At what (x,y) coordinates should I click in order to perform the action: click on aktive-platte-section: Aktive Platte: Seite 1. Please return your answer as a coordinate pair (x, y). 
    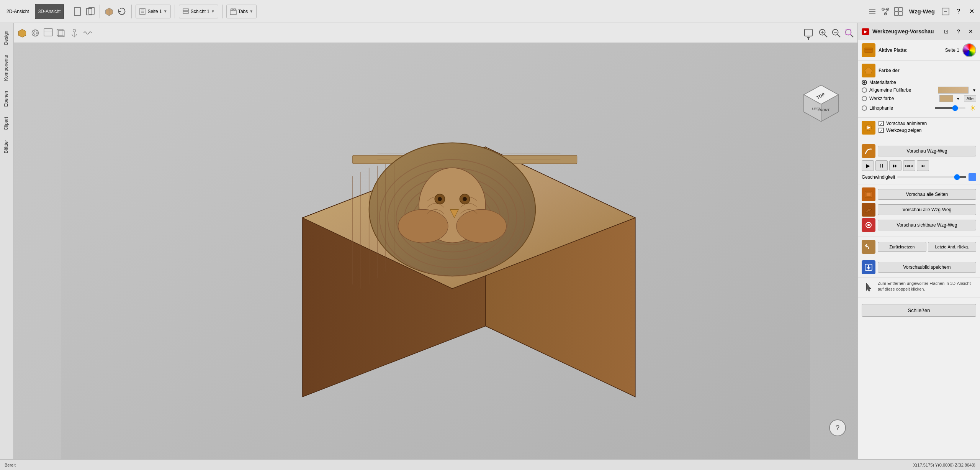
    Looking at the image, I should click on (919, 51).